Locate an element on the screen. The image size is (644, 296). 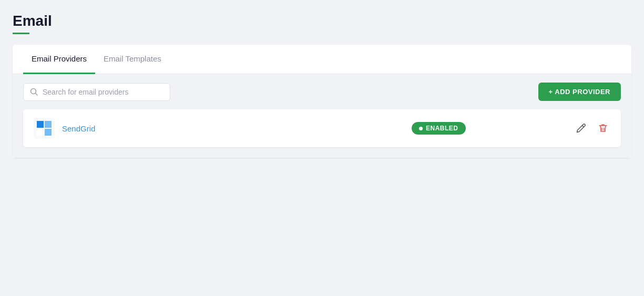
tabs-row: Email Providers Email Templates is located at coordinates (322, 59).